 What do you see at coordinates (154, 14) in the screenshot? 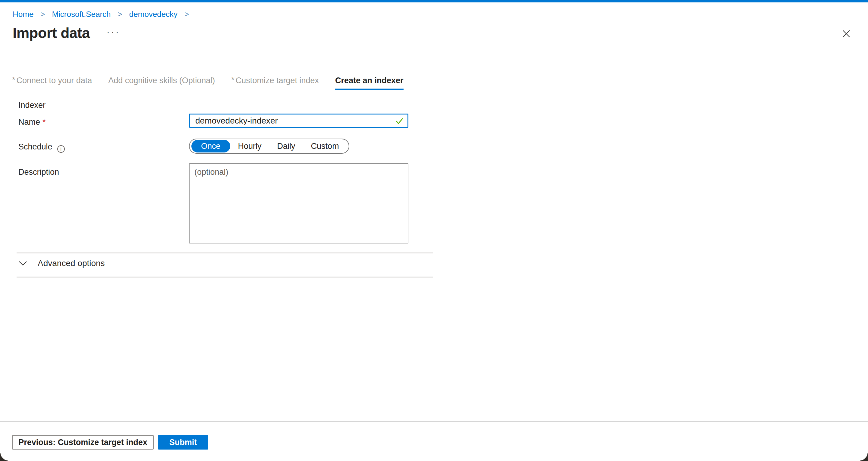
I see `breadcrumb-demovedecky: demovedecky` at bounding box center [154, 14].